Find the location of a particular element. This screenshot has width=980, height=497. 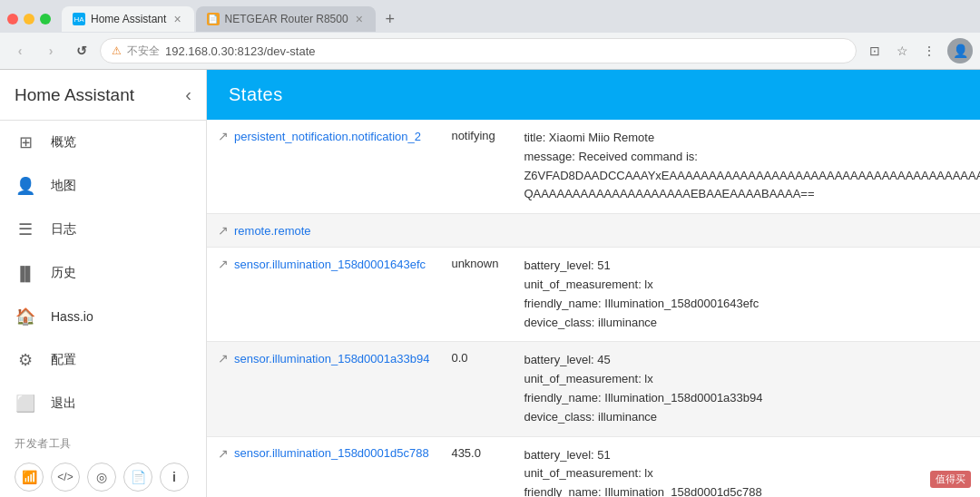

table-row: ↗sensor.illumination_158d0001d5c788435.0… is located at coordinates (593, 466).